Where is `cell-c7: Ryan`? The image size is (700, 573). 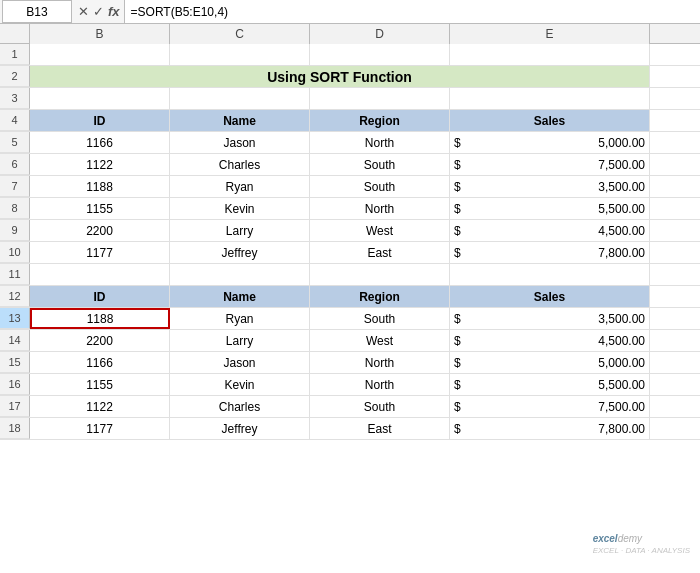
cell-c7: Ryan is located at coordinates (240, 186).